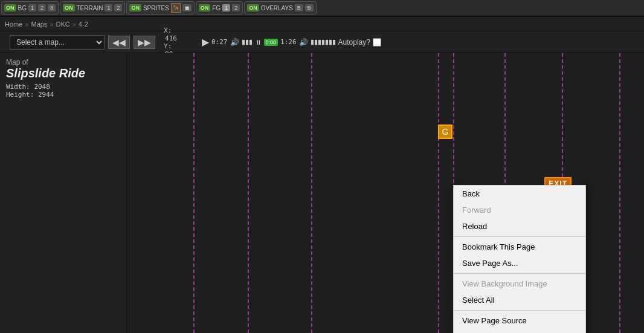 This screenshot has height=333, width=644. What do you see at coordinates (323, 42) in the screenshot?
I see `volume-bars-right: ▮▮▮▮▮▮▮` at bounding box center [323, 42].